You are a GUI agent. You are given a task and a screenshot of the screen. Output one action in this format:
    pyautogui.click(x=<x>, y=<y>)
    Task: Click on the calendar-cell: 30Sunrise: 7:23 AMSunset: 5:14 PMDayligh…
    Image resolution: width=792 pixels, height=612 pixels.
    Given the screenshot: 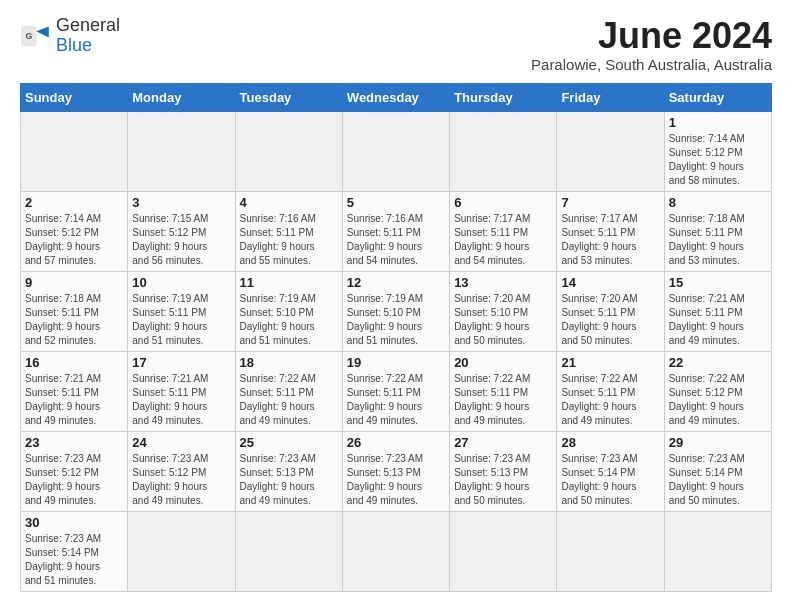 What is the action you would take?
    pyautogui.click(x=74, y=551)
    